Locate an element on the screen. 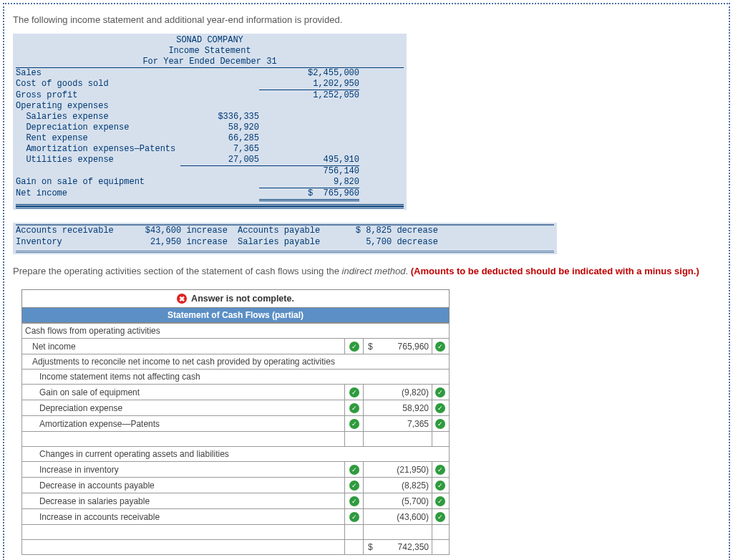 Image resolution: width=733 pixels, height=560 pixels. rent-label: Rent expense is located at coordinates (98, 139).